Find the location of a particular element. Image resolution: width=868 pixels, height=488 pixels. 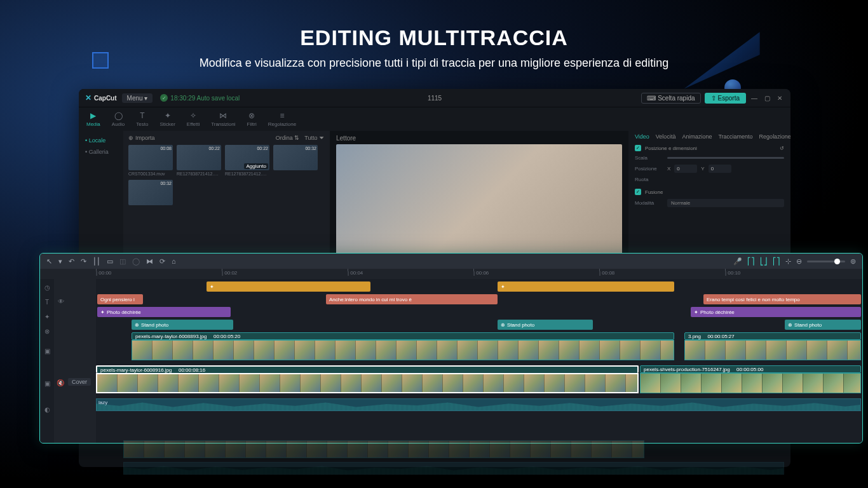

tool-effetti: ✧Effetti is located at coordinates (193, 119).